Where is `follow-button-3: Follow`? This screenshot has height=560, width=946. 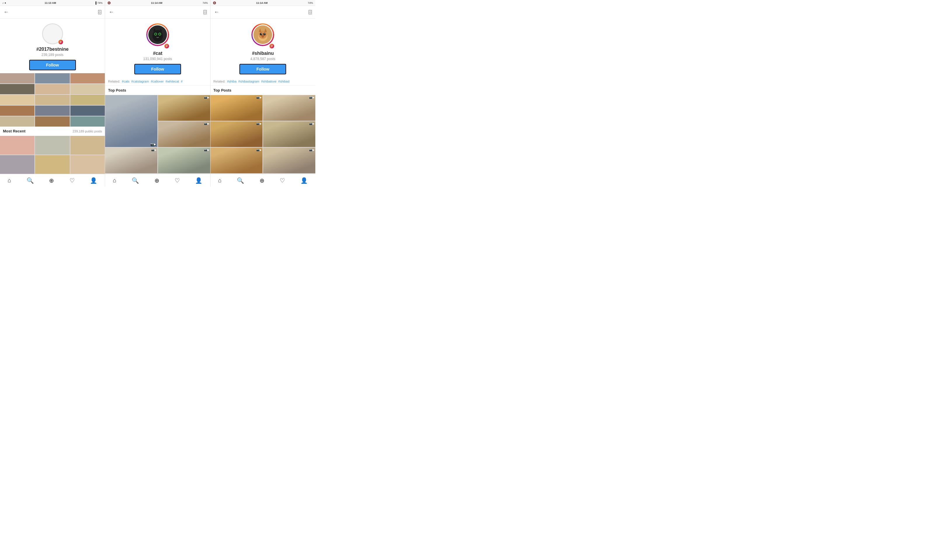 follow-button-3: Follow is located at coordinates (263, 69).